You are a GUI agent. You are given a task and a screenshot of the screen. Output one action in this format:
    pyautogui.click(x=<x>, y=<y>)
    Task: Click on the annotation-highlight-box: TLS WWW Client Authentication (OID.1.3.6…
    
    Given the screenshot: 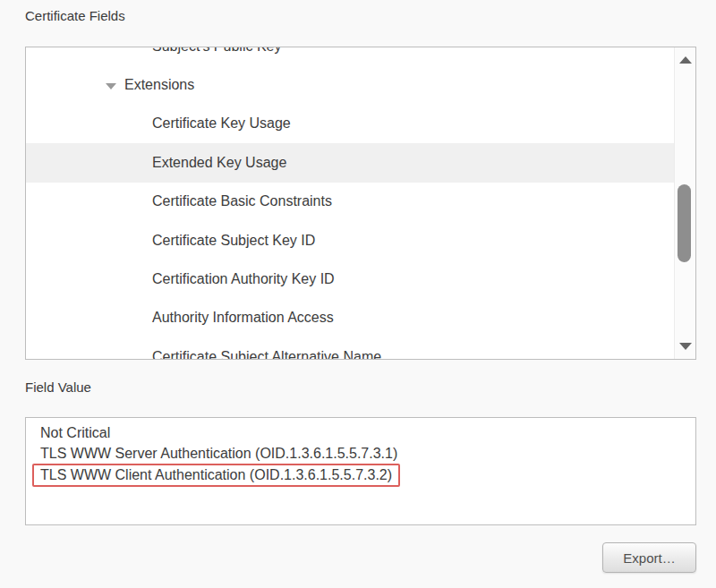 What is the action you would take?
    pyautogui.click(x=217, y=475)
    